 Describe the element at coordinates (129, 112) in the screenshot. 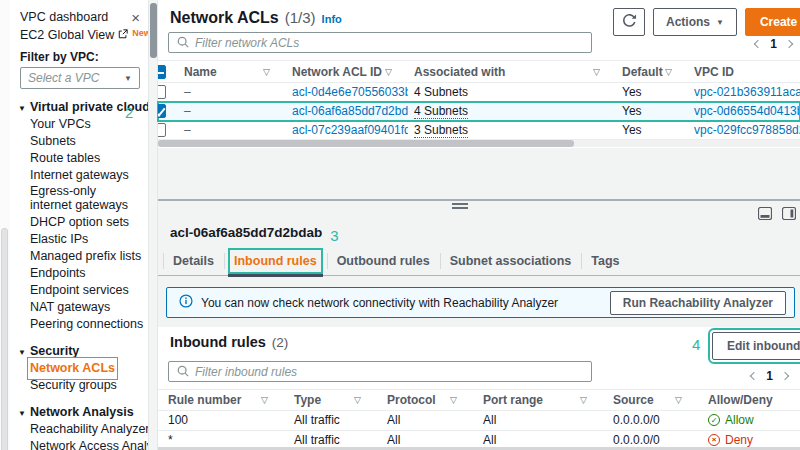

I see `annotation-step-2: 2` at that location.